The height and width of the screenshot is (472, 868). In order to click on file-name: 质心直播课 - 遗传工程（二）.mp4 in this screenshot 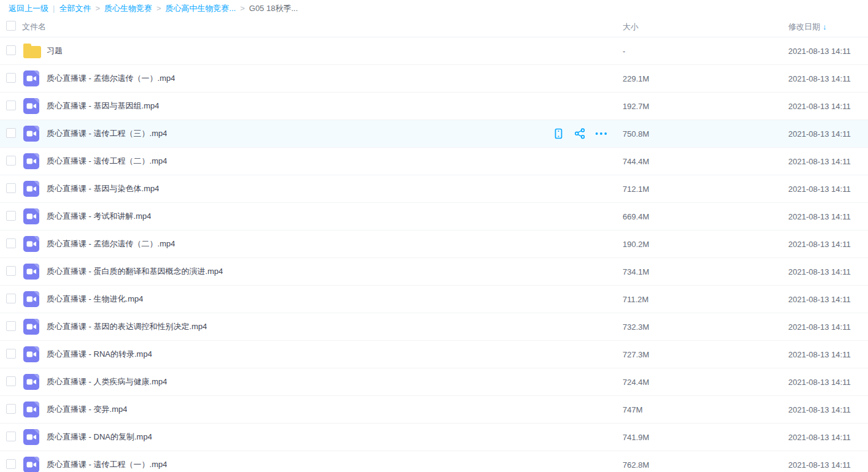, I will do `click(107, 161)`.